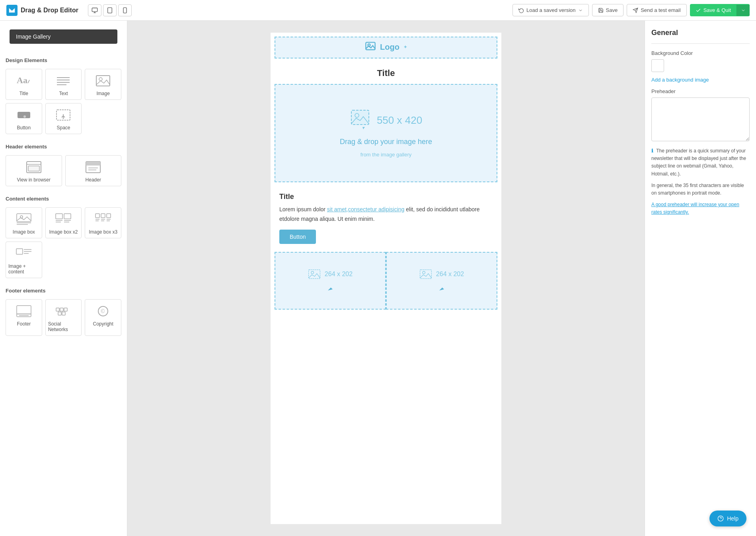 The height and width of the screenshot is (536, 756). Describe the element at coordinates (366, 209) in the screenshot. I see `content-link: sit amet,consectetur adipisicing` at that location.